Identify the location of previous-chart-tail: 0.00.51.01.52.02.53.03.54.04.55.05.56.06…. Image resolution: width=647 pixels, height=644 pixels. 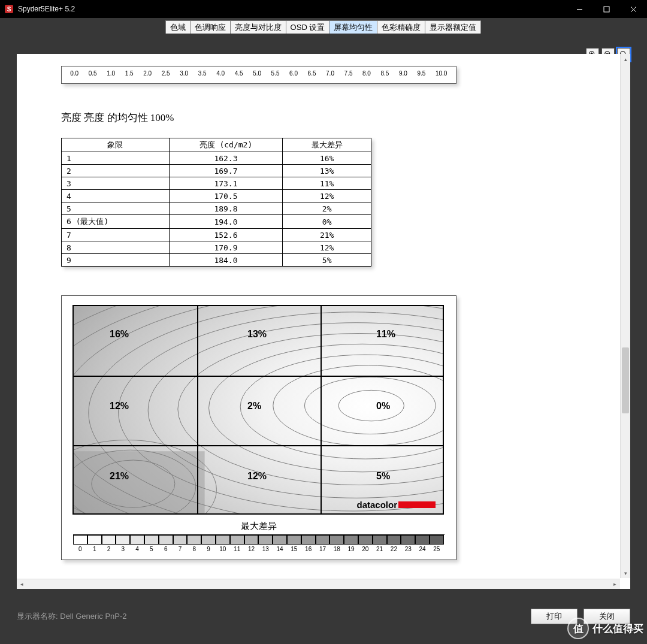
(259, 75).